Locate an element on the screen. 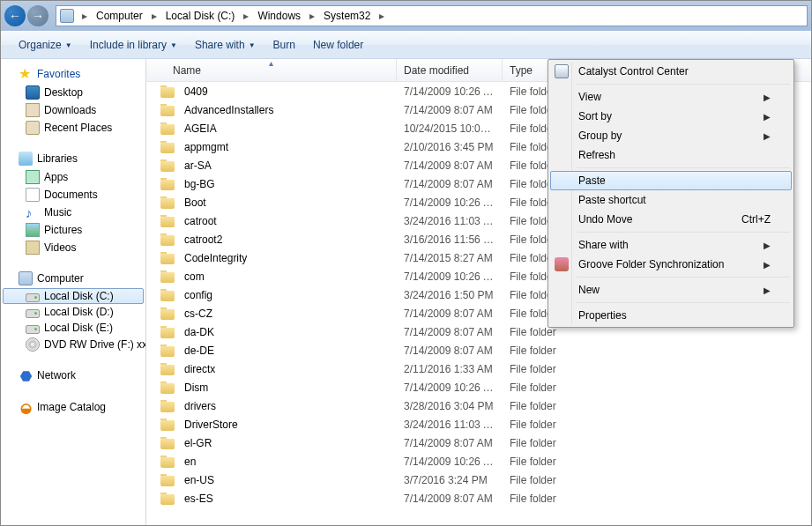 This screenshot has width=812, height=526. file-row: drivers3/28/2016 3:04 PMFile folder is located at coordinates (479, 405).